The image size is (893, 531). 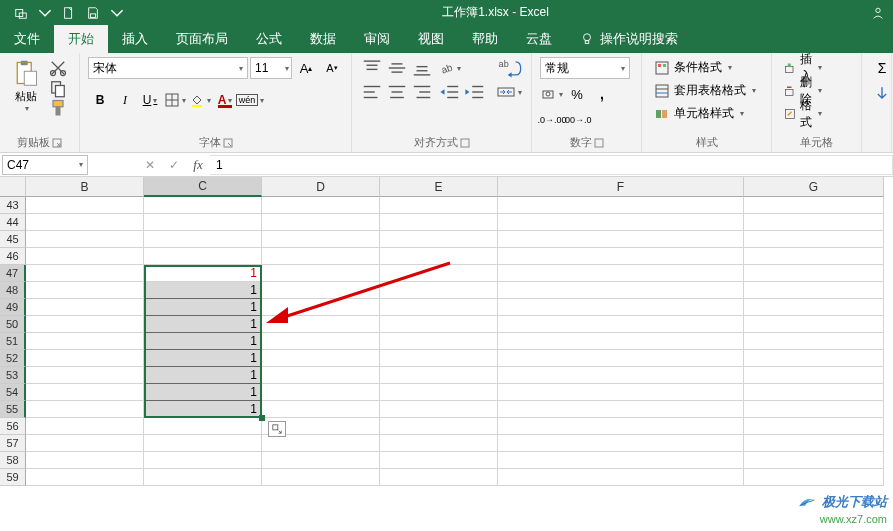 What do you see at coordinates (321, 187) in the screenshot?
I see `column-header: D` at bounding box center [321, 187].